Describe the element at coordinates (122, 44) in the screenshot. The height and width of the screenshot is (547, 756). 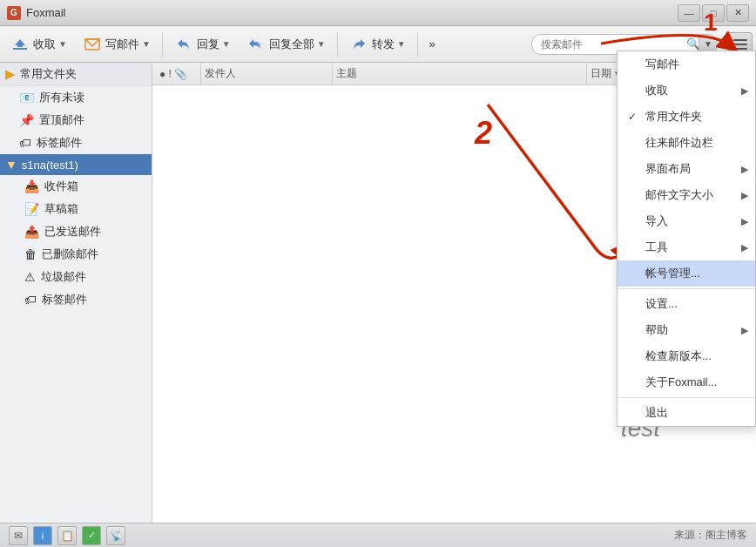
I see `compose-label: 写邮件` at that location.